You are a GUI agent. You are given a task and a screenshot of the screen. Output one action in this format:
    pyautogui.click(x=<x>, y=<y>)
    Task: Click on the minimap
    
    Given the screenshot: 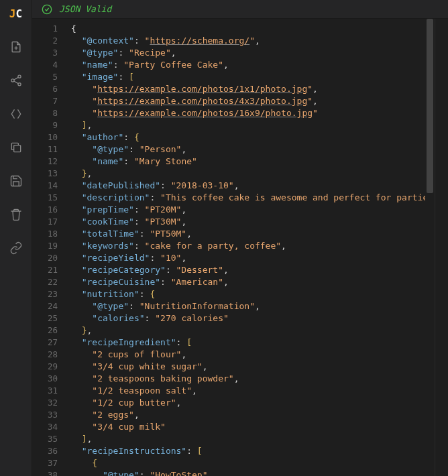 What is the action you would take?
    pyautogui.click(x=441, y=247)
    